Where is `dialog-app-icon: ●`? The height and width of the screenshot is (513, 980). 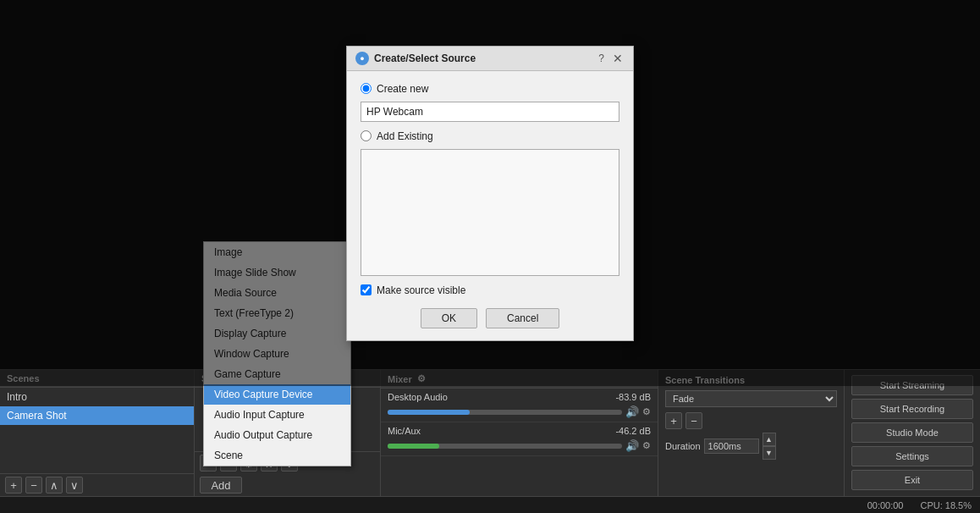
dialog-app-icon: ● is located at coordinates (362, 58).